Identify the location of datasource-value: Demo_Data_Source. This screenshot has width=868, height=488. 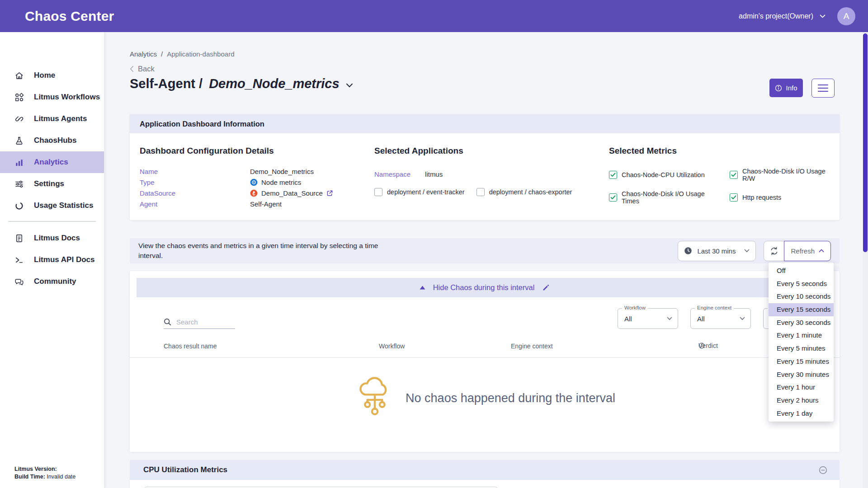
(292, 193).